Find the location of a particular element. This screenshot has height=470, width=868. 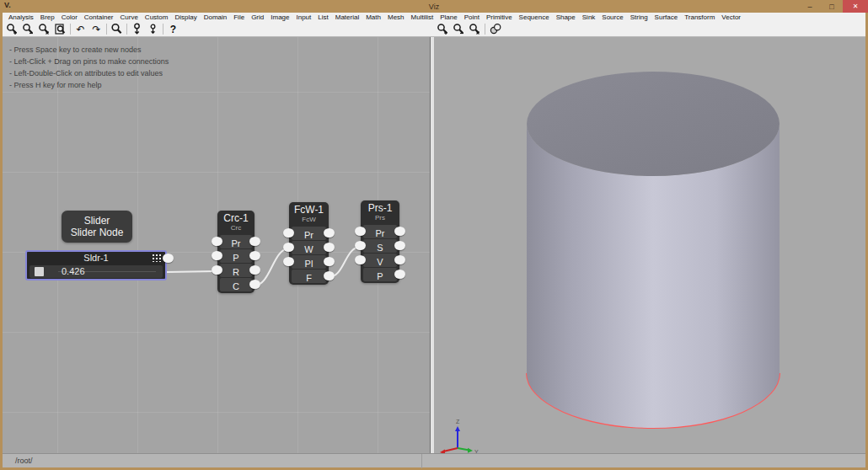

view-zoom-in-button is located at coordinates (443, 29).